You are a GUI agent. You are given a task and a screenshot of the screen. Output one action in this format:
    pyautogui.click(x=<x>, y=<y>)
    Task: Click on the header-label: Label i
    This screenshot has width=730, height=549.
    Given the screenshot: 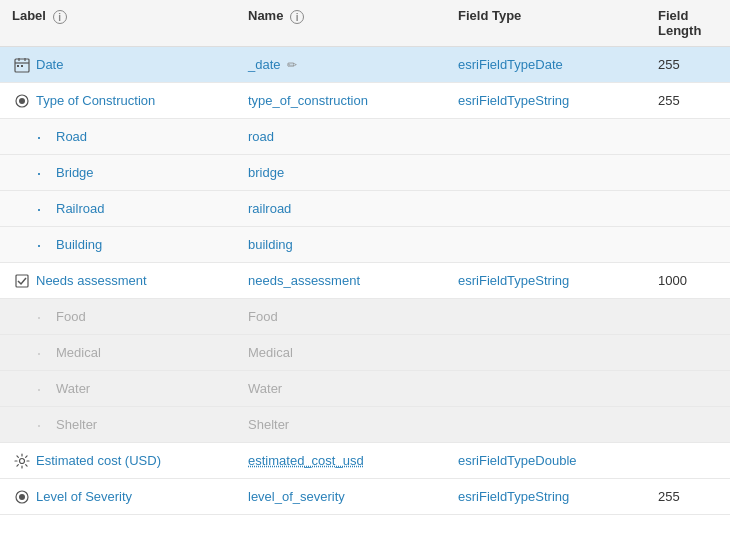 What is the action you would take?
    pyautogui.click(x=120, y=23)
    